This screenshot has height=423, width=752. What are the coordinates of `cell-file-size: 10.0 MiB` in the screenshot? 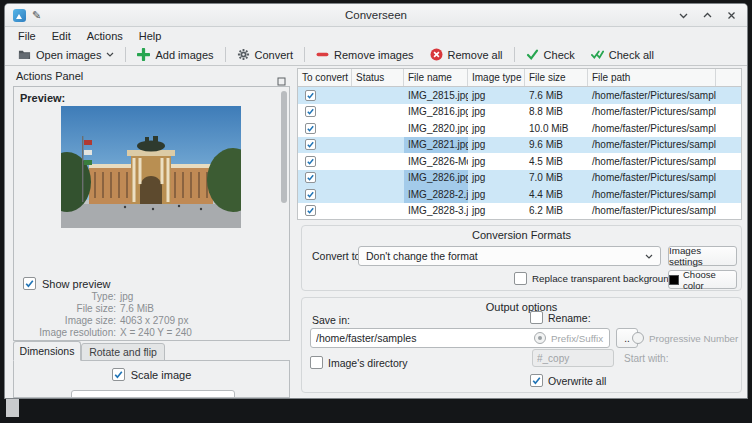 It's located at (556, 128).